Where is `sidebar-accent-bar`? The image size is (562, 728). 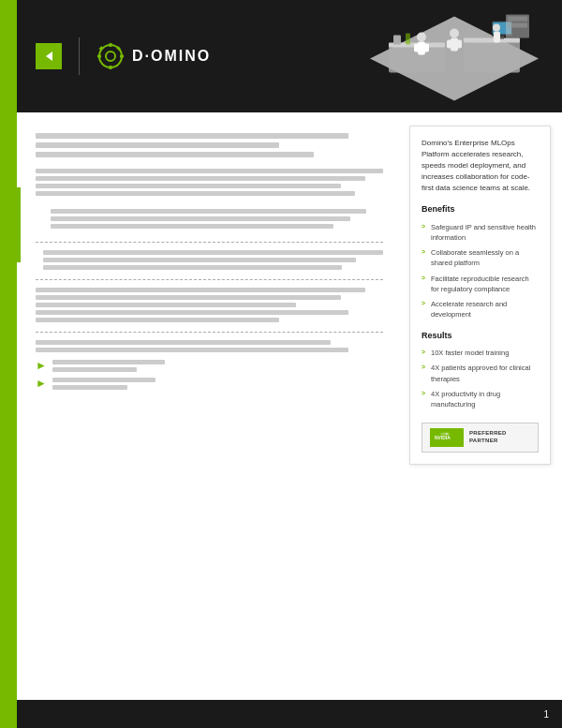
sidebar-accent-bar is located at coordinates (8, 364).